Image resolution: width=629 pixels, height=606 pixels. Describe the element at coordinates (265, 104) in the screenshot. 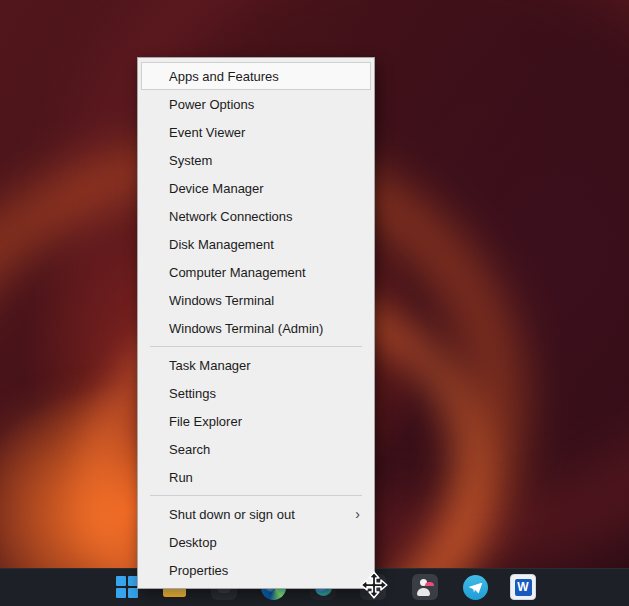

I see `menu-item-label: Power Options` at that location.